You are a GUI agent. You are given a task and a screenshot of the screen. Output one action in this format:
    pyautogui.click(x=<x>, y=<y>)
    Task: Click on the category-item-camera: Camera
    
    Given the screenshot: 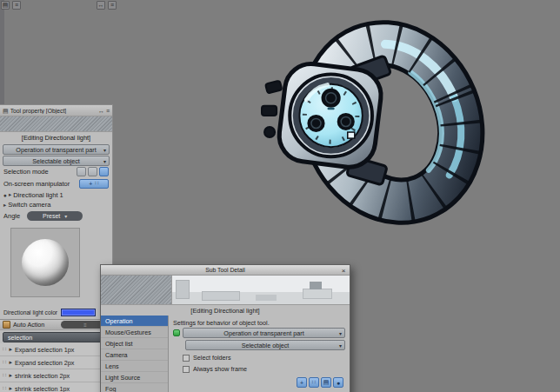 What is the action you would take?
    pyautogui.click(x=134, y=355)
    